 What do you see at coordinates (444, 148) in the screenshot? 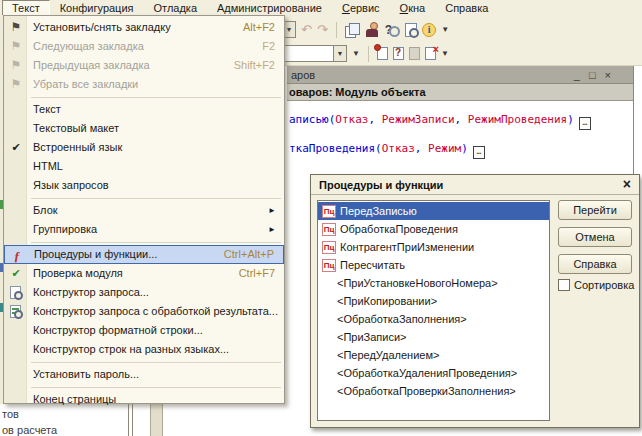
I see `code-token: Режим` at bounding box center [444, 148].